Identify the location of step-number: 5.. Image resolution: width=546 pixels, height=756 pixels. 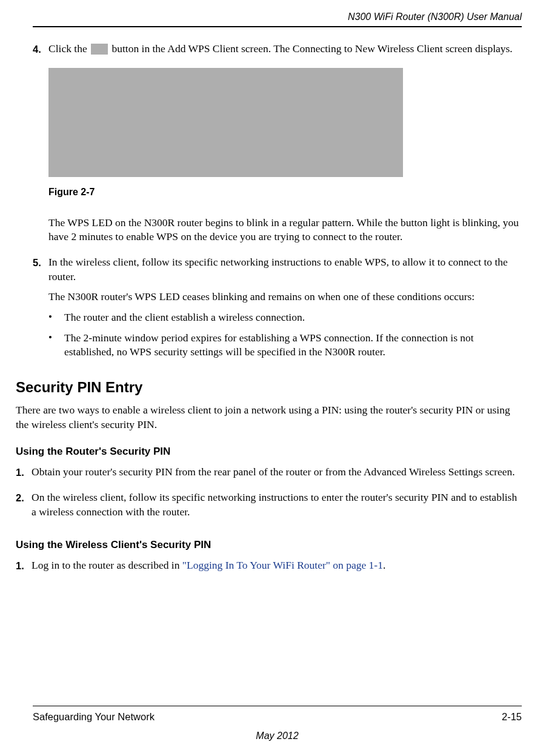
(41, 310).